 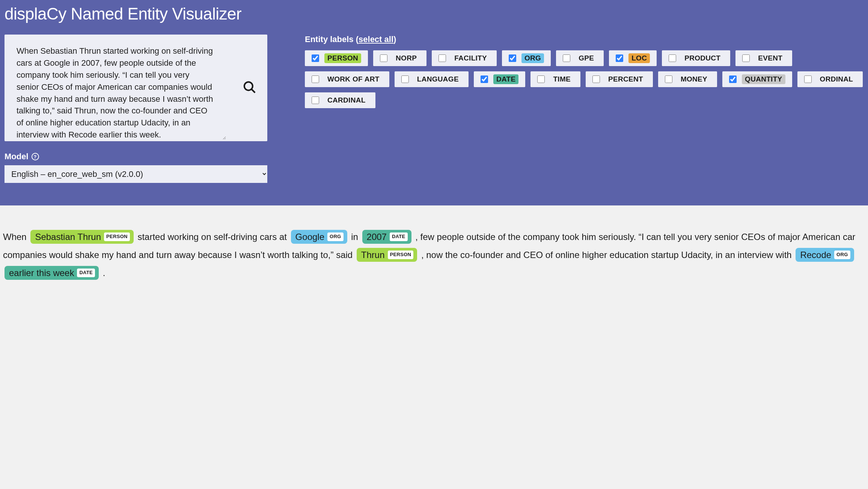 What do you see at coordinates (347, 100) in the screenshot?
I see `entity-label-name: CARDINAL` at bounding box center [347, 100].